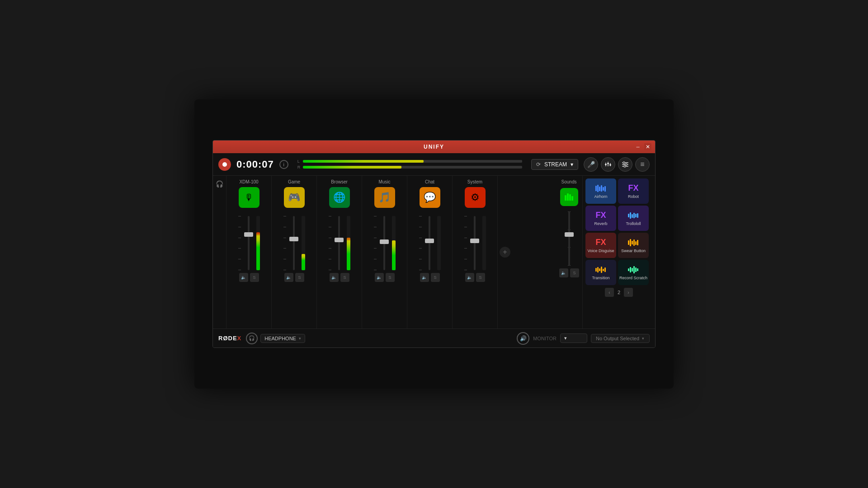 This screenshot has width=868, height=488. What do you see at coordinates (608, 164) in the screenshot?
I see `mixer-button` at bounding box center [608, 164].